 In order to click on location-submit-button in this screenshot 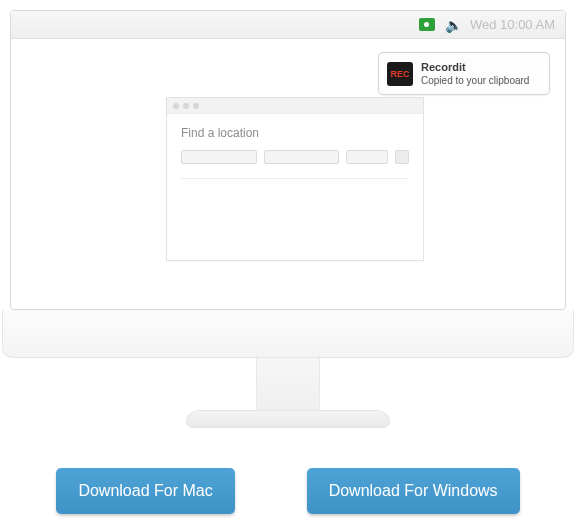, I will do `click(402, 157)`.